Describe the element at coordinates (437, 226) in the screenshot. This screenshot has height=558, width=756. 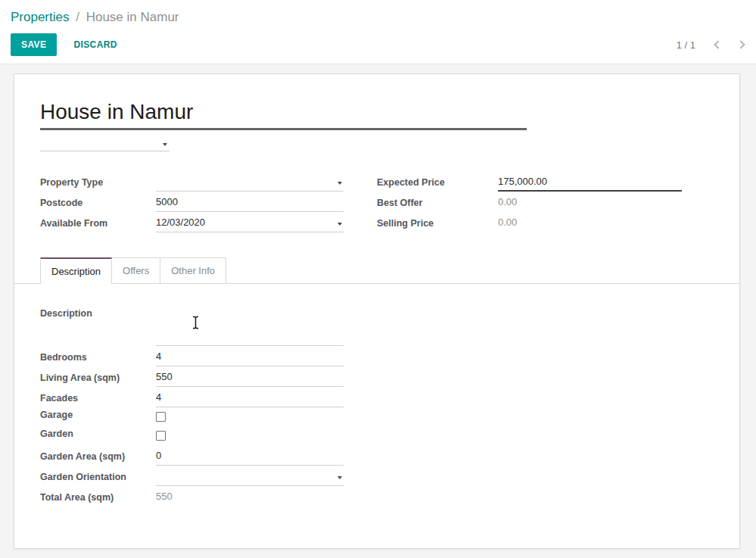
I see `selling-price-label: Selling Price` at that location.